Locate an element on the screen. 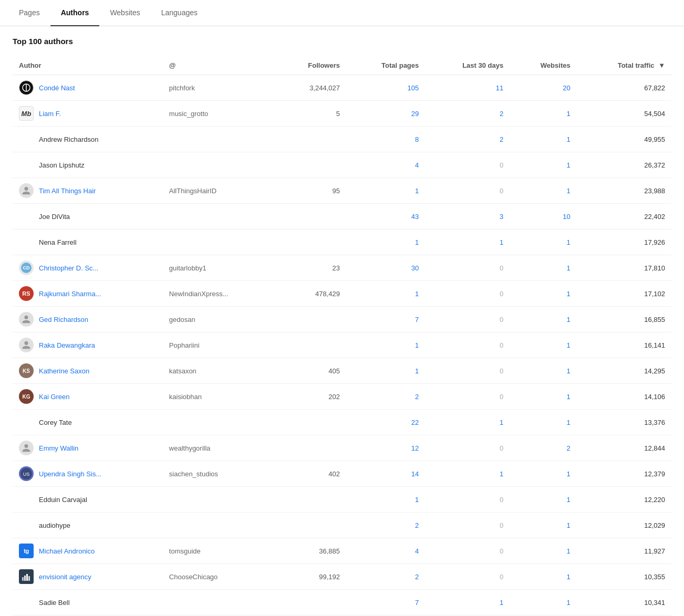  author-cell: envisionit agency is located at coordinates (88, 577).